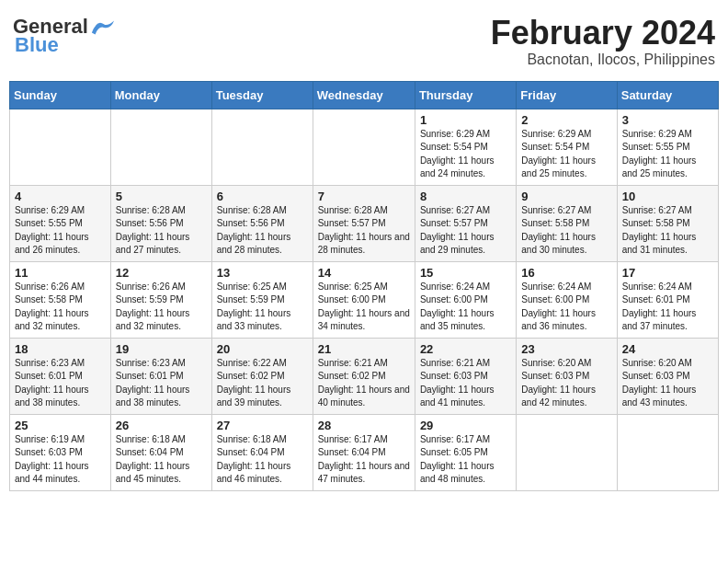  Describe the element at coordinates (262, 223) in the screenshot. I see `calendar-day-cell: 6Sunrise: 6:28 AM Sunset: 5:56 PM Daylig…` at that location.